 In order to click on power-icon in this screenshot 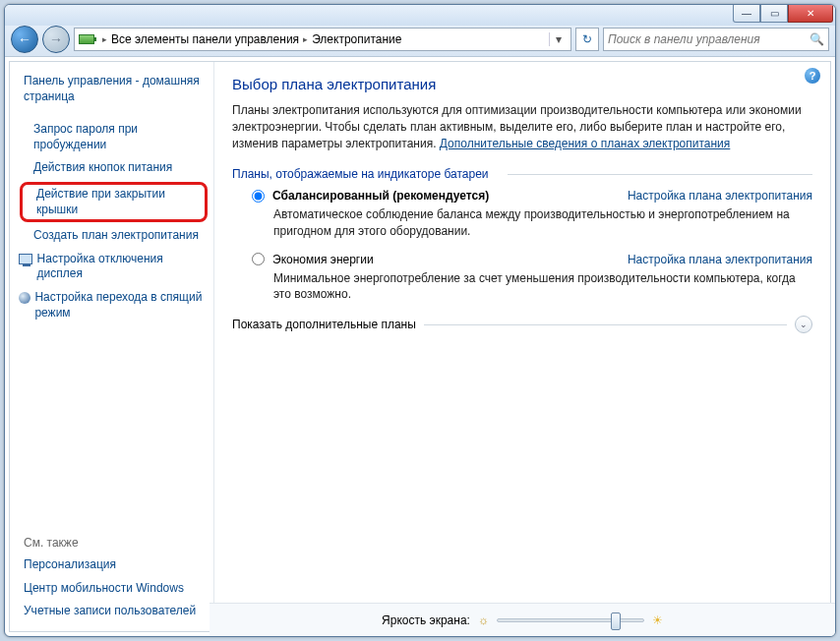, I will do `click(87, 39)`.